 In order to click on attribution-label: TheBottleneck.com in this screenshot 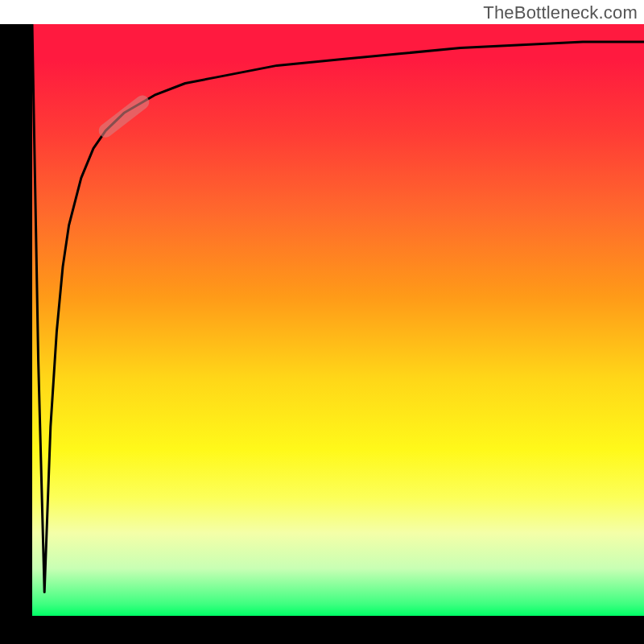, I will do `click(560, 13)`.